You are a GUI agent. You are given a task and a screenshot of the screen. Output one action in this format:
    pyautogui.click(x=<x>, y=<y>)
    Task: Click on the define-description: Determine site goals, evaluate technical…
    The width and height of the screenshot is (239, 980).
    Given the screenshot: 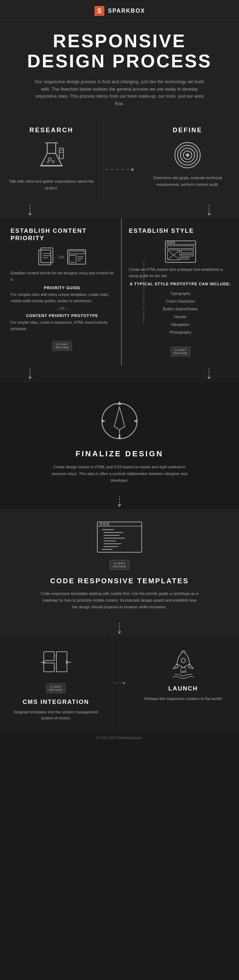 What is the action you would take?
    pyautogui.click(x=188, y=181)
    